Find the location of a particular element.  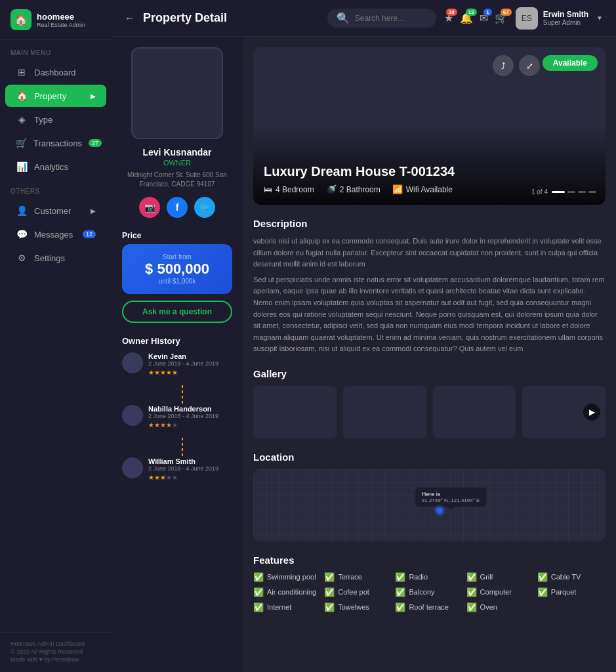

user-role: Super Admin is located at coordinates (565, 22).